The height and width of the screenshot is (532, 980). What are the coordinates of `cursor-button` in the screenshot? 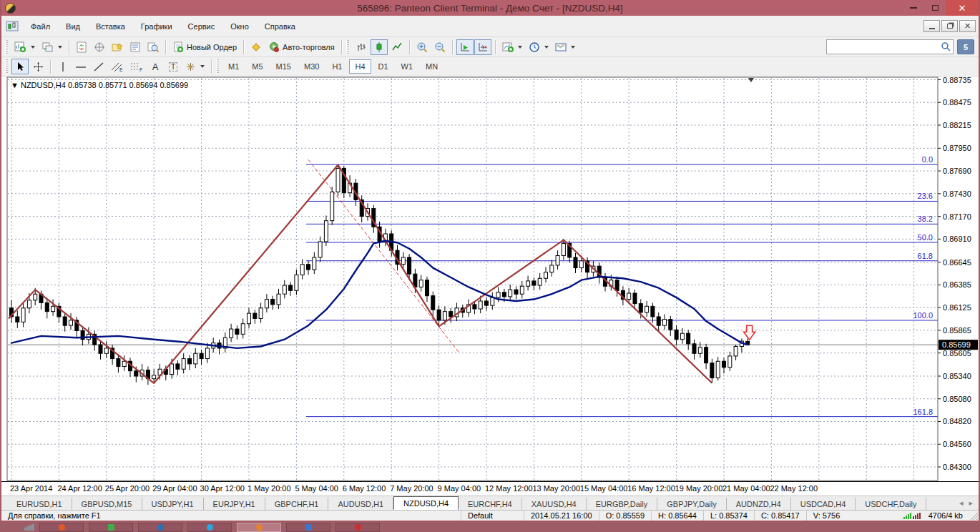 It's located at (20, 66).